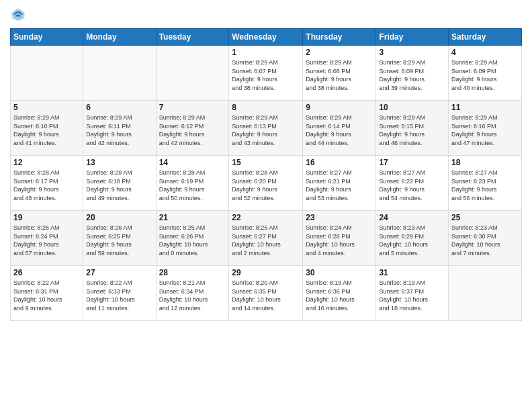  Describe the element at coordinates (19, 15) in the screenshot. I see `logo` at that location.